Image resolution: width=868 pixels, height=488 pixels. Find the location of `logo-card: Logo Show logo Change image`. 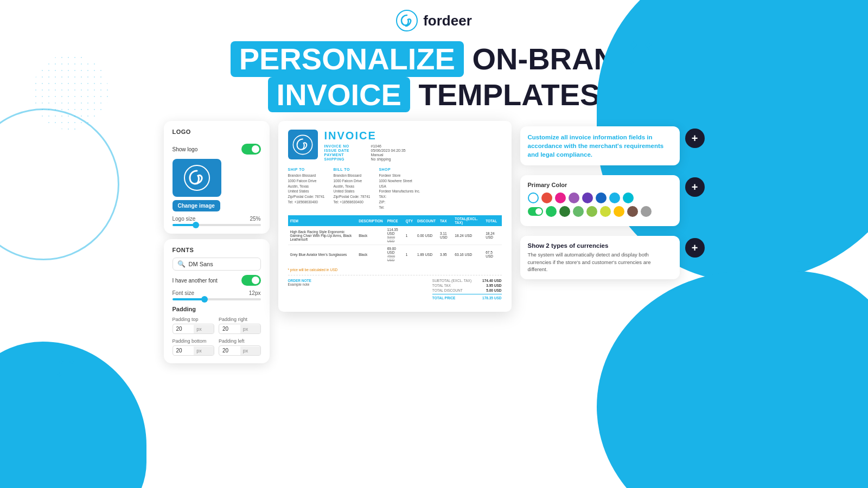

logo-card: Logo Show logo Change image is located at coordinates (217, 177).